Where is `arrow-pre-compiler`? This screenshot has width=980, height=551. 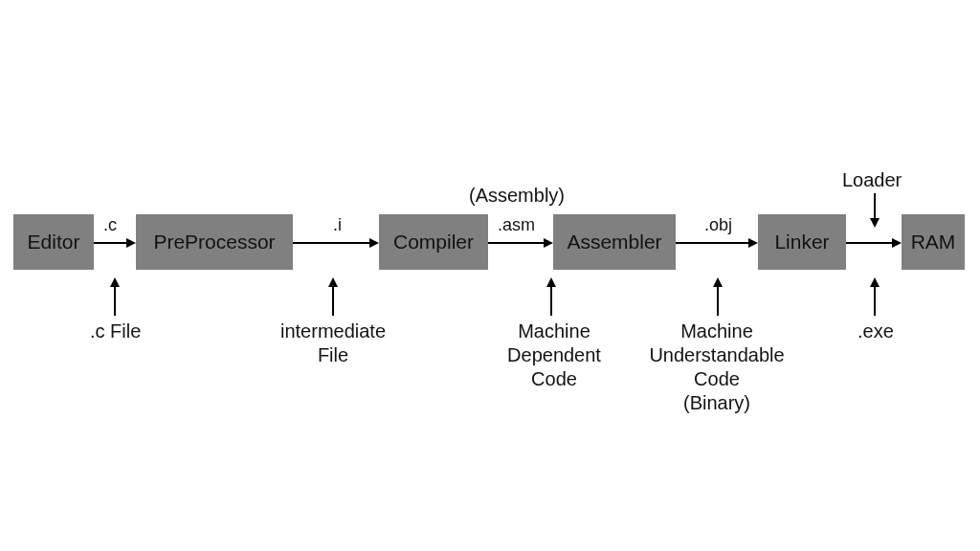
arrow-pre-compiler is located at coordinates (336, 243).